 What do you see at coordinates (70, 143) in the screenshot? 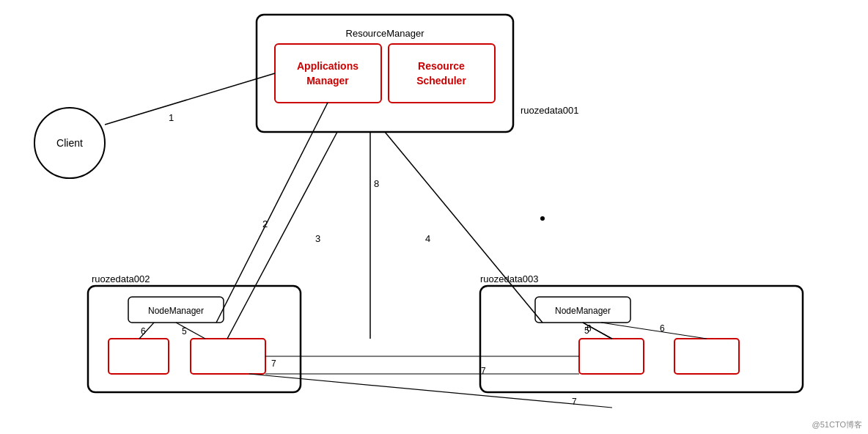
I see `svg-text: Client` at bounding box center [70, 143].